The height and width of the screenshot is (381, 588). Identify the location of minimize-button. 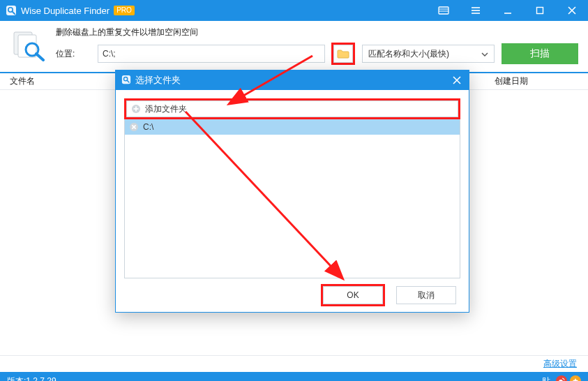
(508, 10).